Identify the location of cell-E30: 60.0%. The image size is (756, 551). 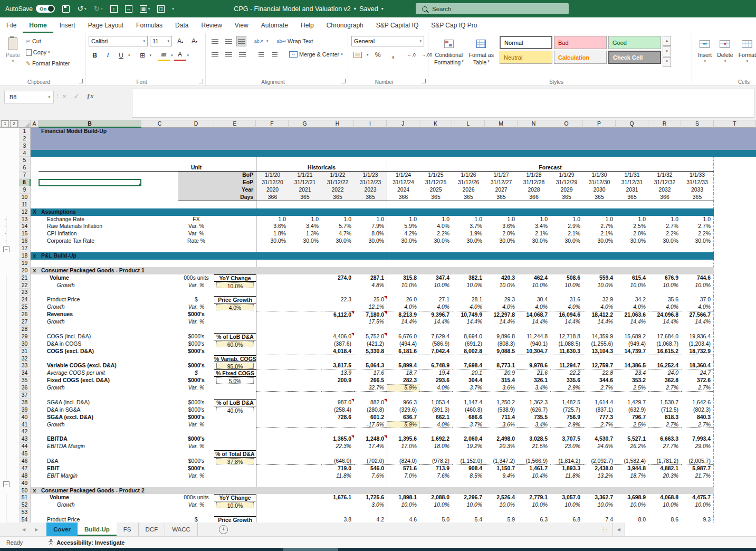
(235, 344).